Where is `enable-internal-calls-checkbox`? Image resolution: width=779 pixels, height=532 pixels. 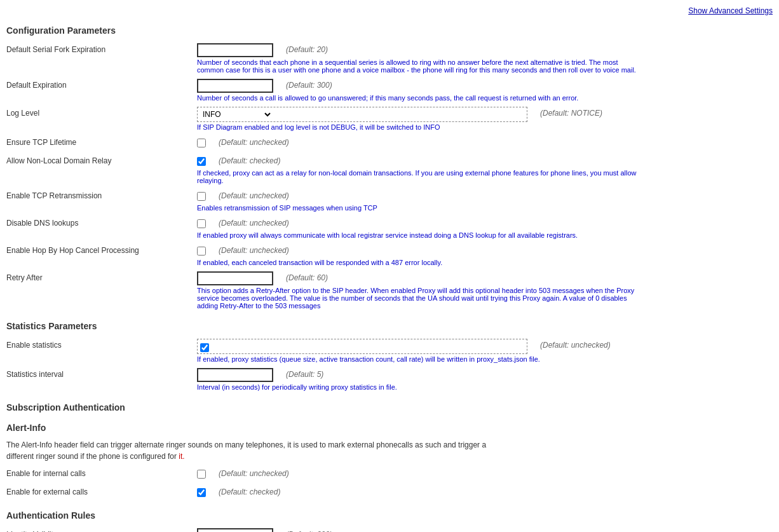 enable-internal-calls-checkbox is located at coordinates (201, 474).